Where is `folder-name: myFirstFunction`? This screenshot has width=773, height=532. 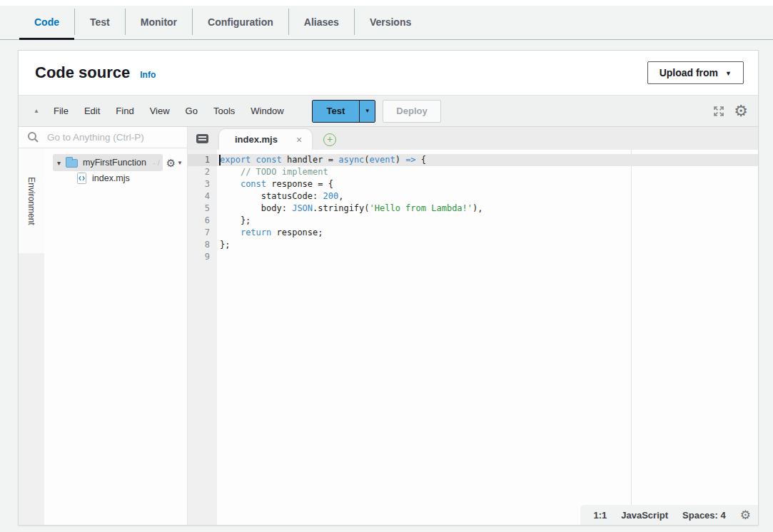 folder-name: myFirstFunction is located at coordinates (114, 163).